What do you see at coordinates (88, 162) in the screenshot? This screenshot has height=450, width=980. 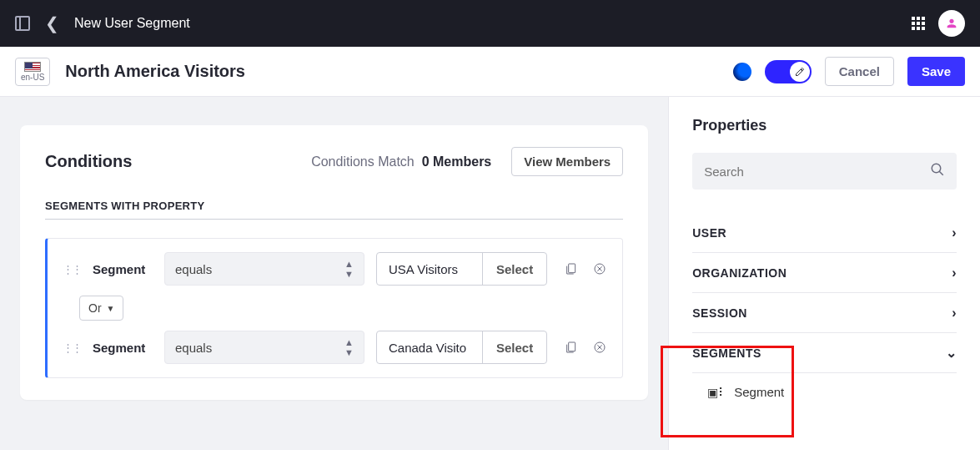 I see `conditions-title: Conditions` at bounding box center [88, 162].